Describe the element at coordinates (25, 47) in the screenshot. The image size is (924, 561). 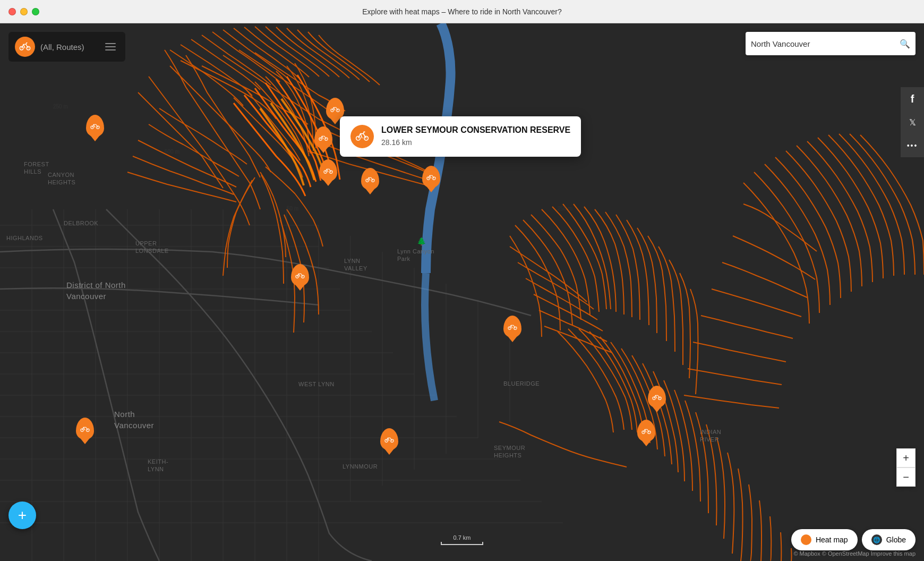
I see `bike-svg` at that location.